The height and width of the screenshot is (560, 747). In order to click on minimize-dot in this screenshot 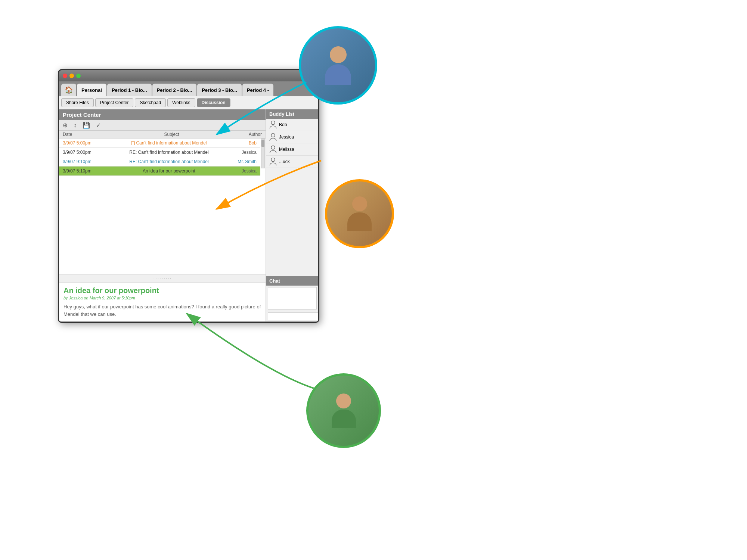, I will do `click(72, 76)`.